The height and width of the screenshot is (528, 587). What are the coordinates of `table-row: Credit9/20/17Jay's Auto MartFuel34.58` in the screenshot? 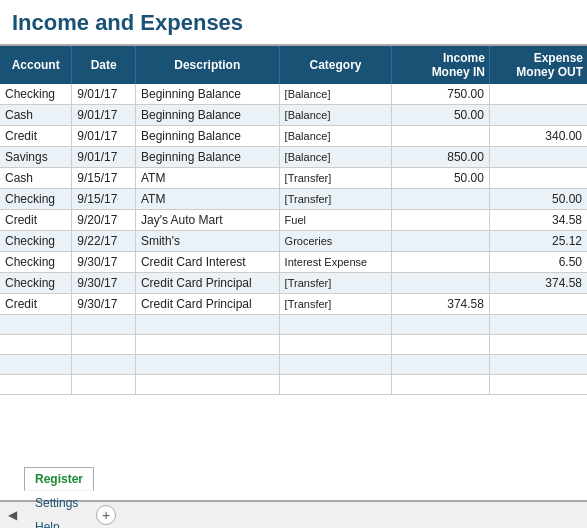 It's located at (294, 220).